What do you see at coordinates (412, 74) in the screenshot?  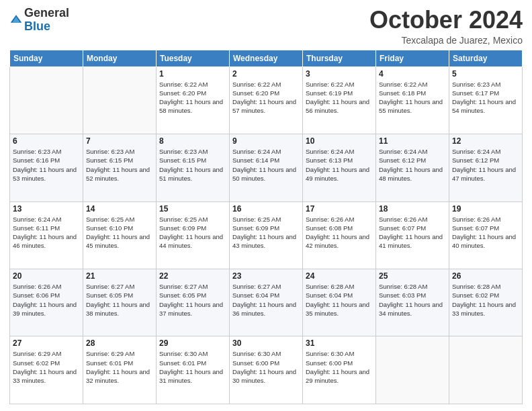 I see `day-number: 4` at bounding box center [412, 74].